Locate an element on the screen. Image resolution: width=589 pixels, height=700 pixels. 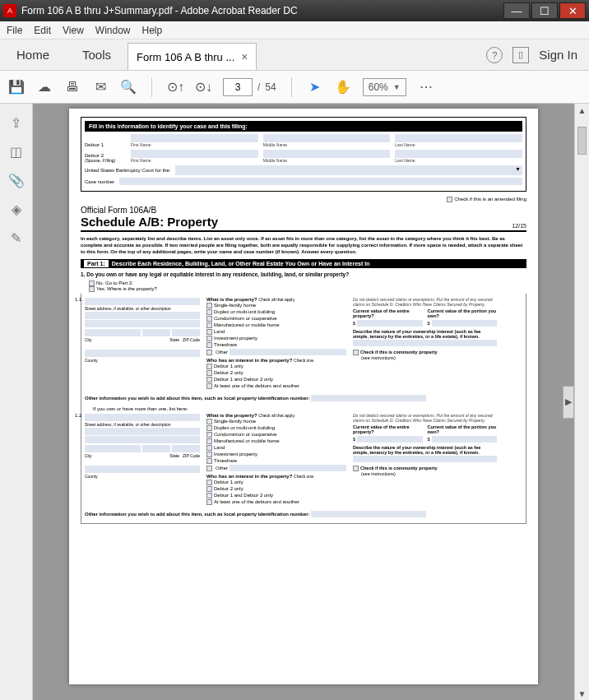
q1-yes is located at coordinates (92, 290).